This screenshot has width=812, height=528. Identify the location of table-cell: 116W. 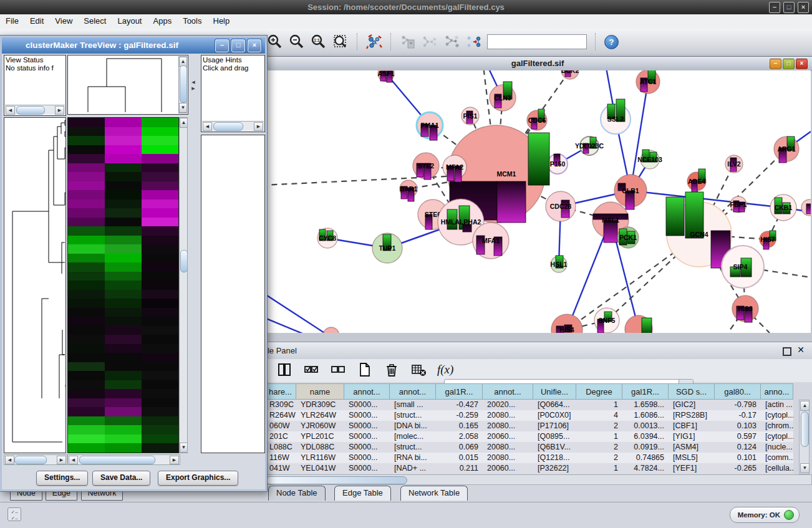
(281, 458).